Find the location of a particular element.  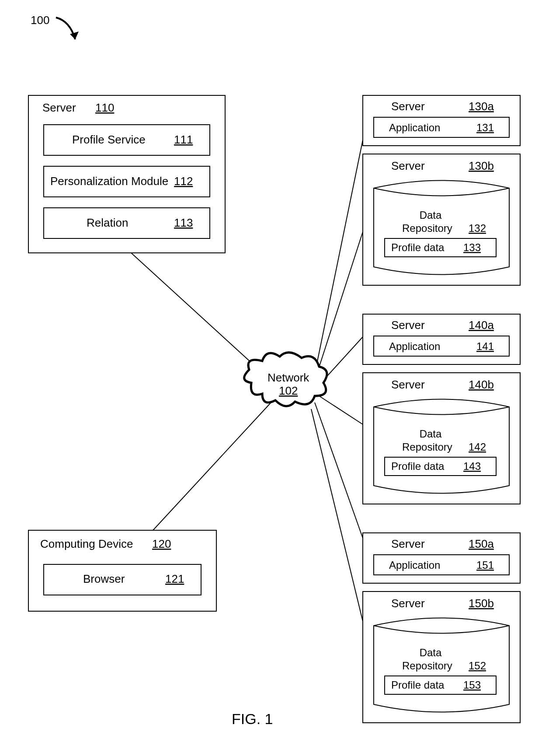

profile-153-ref: 153 is located at coordinates (472, 685).